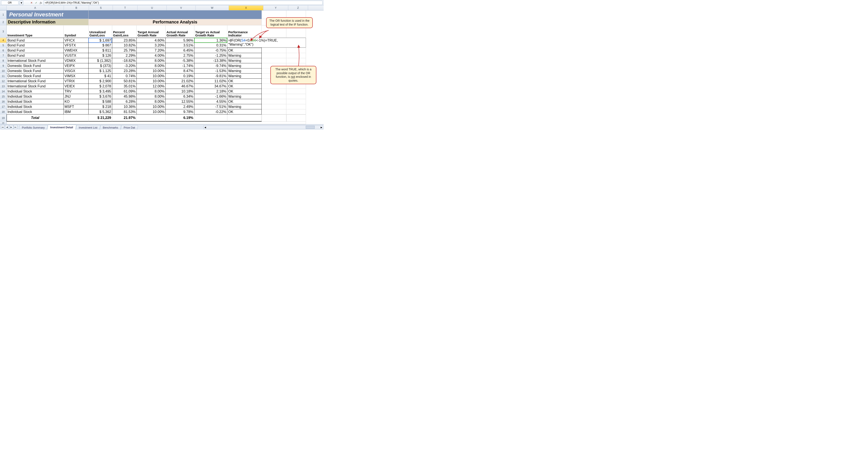 The height and width of the screenshot is (451, 868). I want to click on rowhdr-5: 5, so click(3, 45).